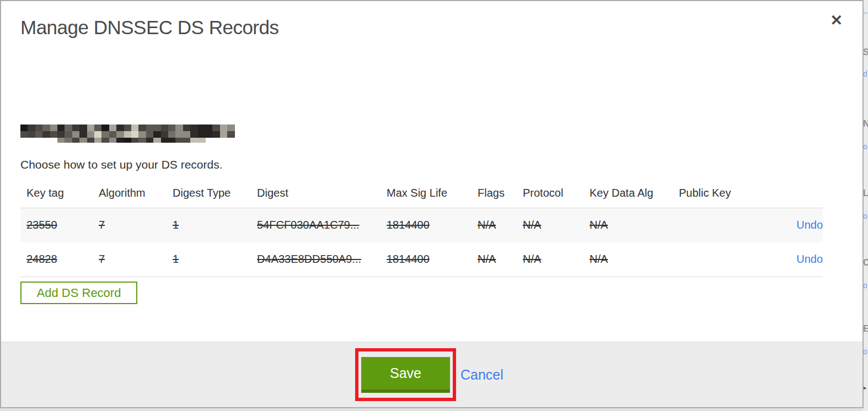 This screenshot has height=411, width=868. What do you see at coordinates (550, 195) in the screenshot?
I see `column-header: Protocol` at bounding box center [550, 195].